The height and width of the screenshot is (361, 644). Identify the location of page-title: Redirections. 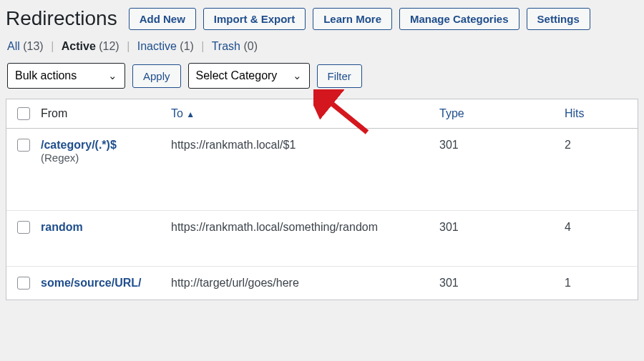
(62, 19).